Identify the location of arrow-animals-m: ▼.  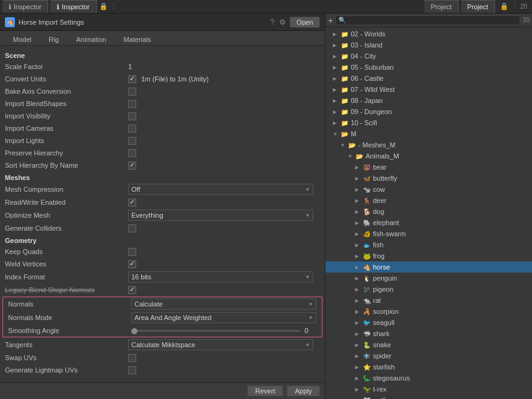
(351, 157).